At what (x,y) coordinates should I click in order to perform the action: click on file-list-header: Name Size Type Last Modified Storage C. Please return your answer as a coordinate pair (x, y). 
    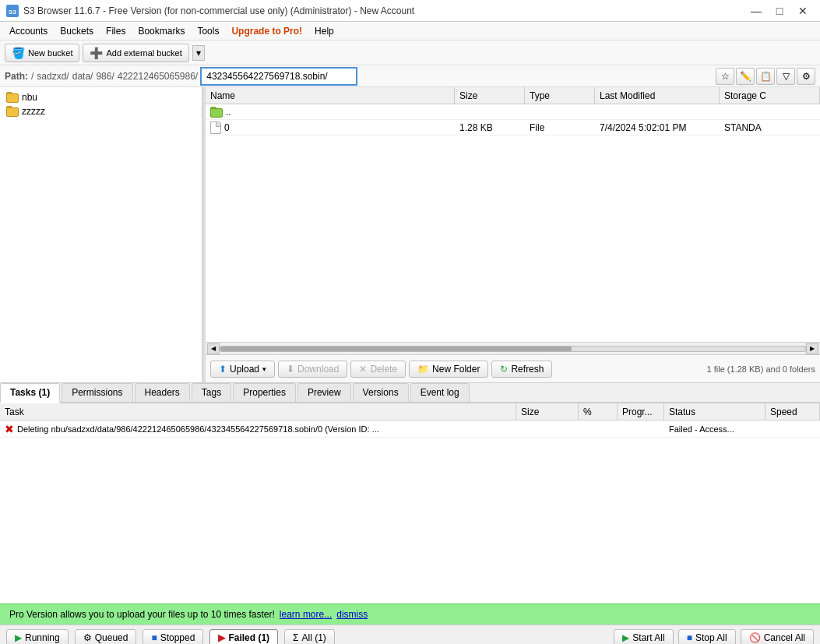
    Looking at the image, I should click on (512, 96).